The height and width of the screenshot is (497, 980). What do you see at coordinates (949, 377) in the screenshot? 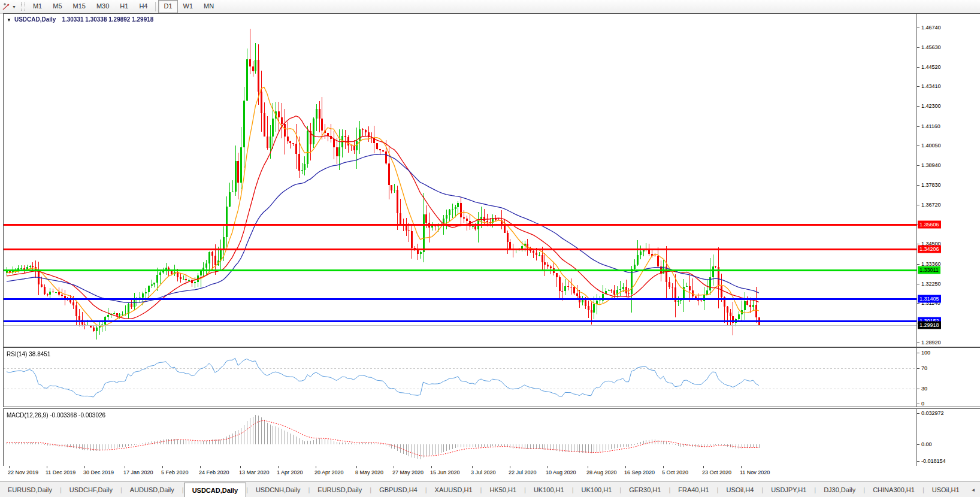
I see `rsi-axis: 10070300` at bounding box center [949, 377].